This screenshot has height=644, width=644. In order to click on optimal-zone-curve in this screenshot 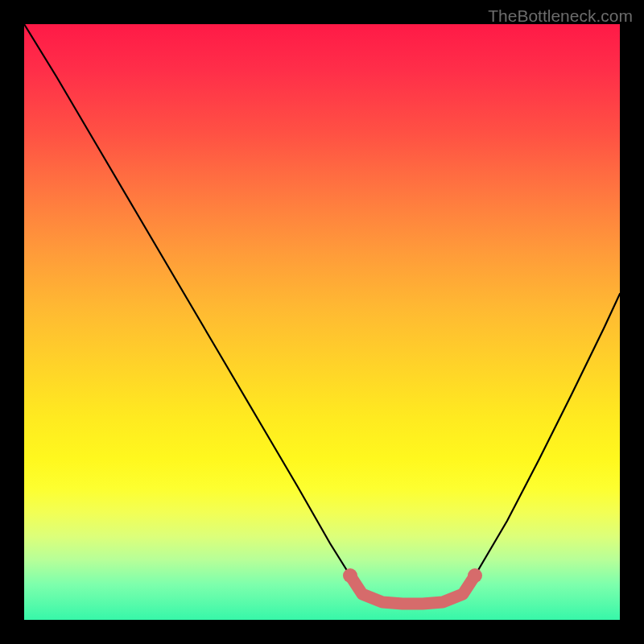, I will do `click(412, 589)`.